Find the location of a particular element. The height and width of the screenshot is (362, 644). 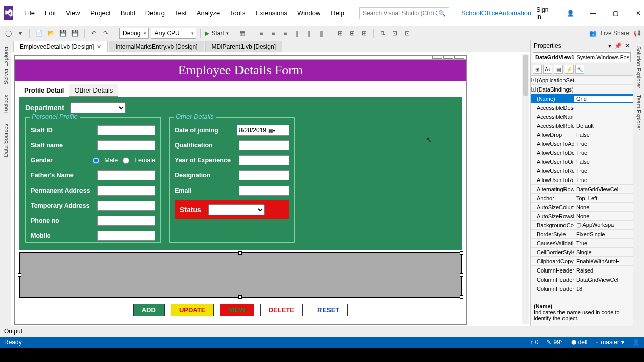

property-row: AccessibleName is located at coordinates (582, 117).